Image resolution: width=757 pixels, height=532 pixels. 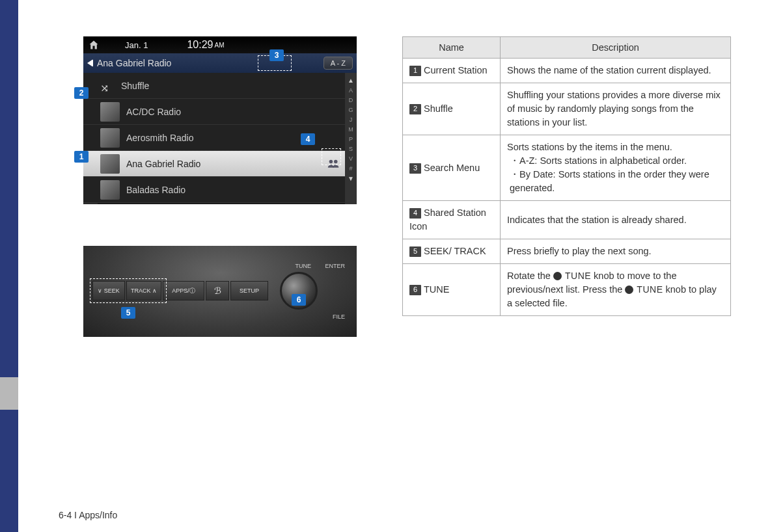 I want to click on tune-label: TUNE, so click(x=303, y=266).